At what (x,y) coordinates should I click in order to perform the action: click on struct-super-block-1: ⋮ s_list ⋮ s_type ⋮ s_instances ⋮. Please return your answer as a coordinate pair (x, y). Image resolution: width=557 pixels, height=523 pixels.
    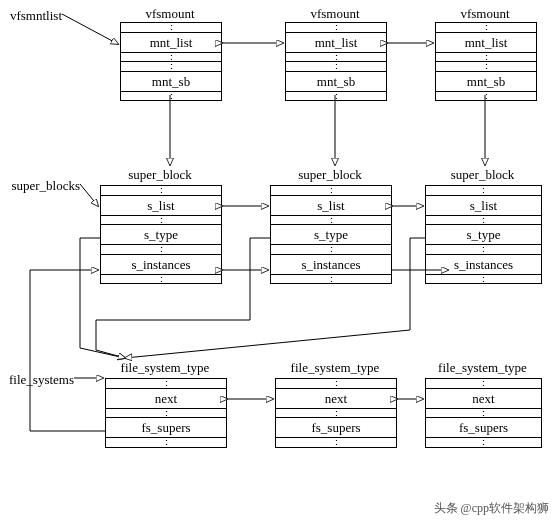
    Looking at the image, I should click on (161, 234).